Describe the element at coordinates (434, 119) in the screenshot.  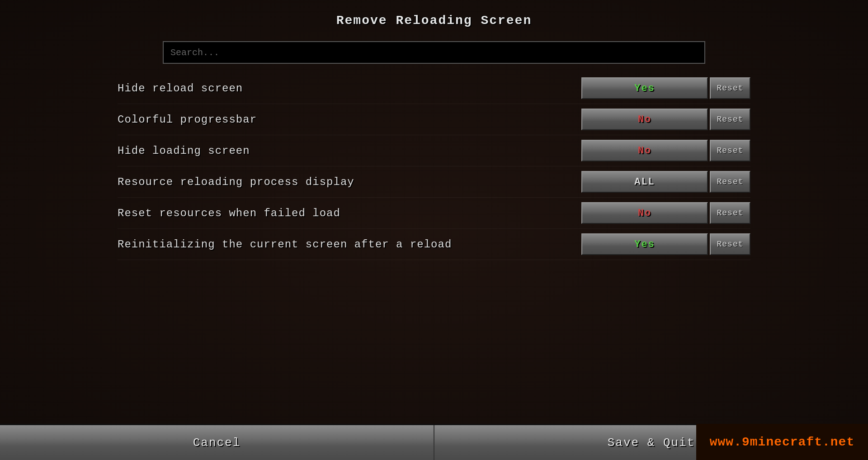
I see `setting-row-colorful-progressbar: Colorful progressbarNoReset` at that location.